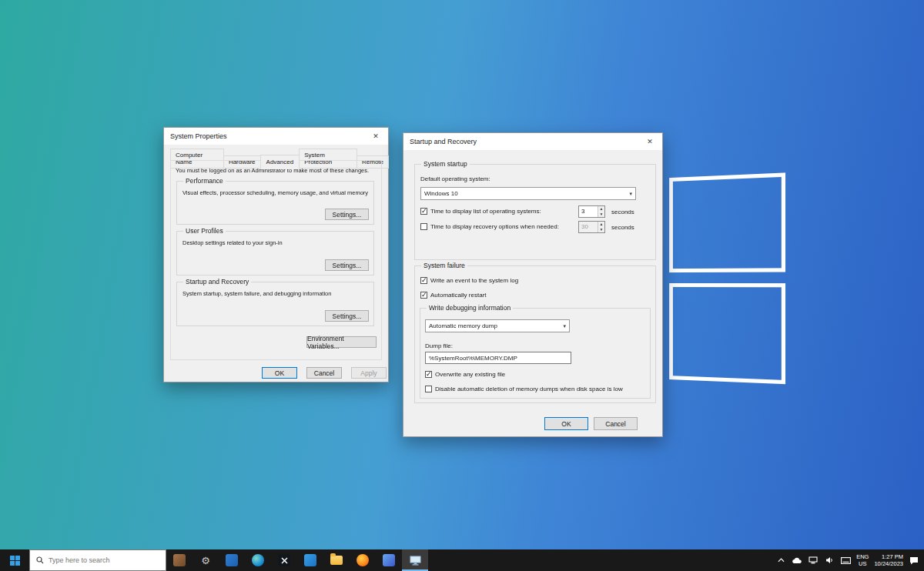 Image resolution: width=924 pixels, height=571 pixels. What do you see at coordinates (276, 294) in the screenshot?
I see `startup-recovery-description: System startup, system failure, and debu…` at bounding box center [276, 294].